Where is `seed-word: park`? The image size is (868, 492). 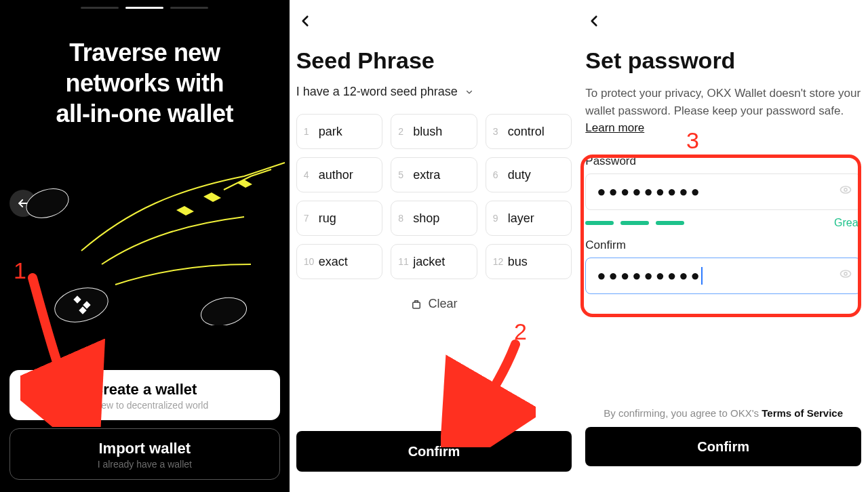 seed-word: park is located at coordinates (331, 131).